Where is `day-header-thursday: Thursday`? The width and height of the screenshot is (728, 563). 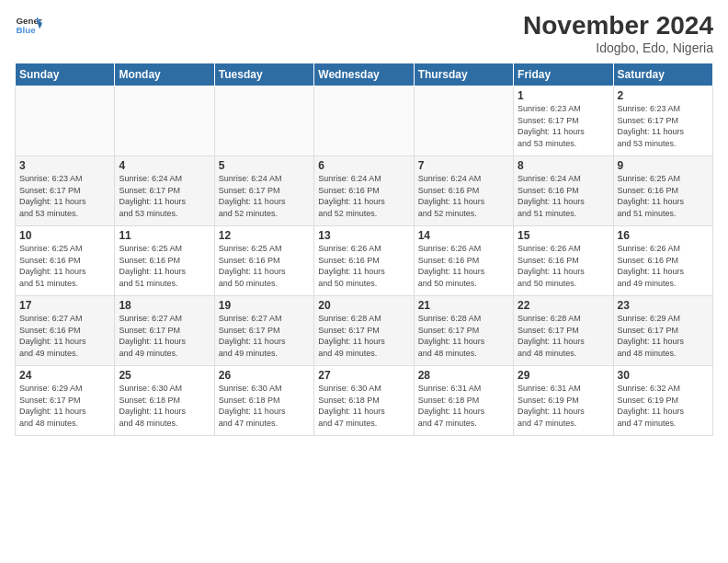 day-header-thursday: Thursday is located at coordinates (463, 75).